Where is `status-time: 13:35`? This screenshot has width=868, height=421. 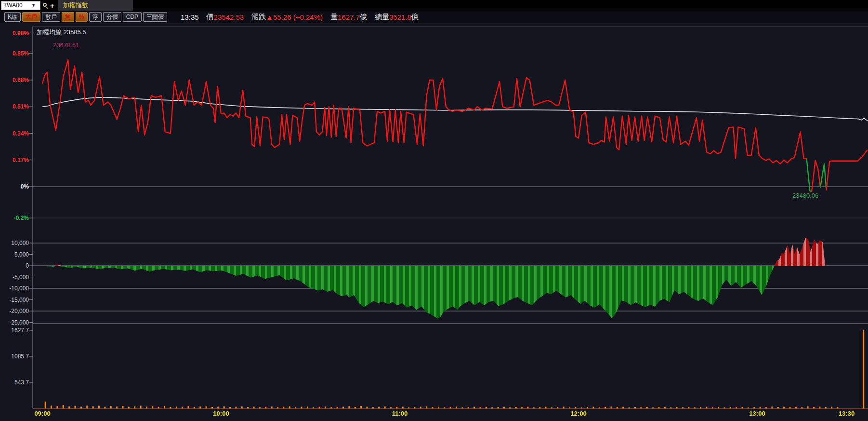 status-time: 13:35 is located at coordinates (190, 17).